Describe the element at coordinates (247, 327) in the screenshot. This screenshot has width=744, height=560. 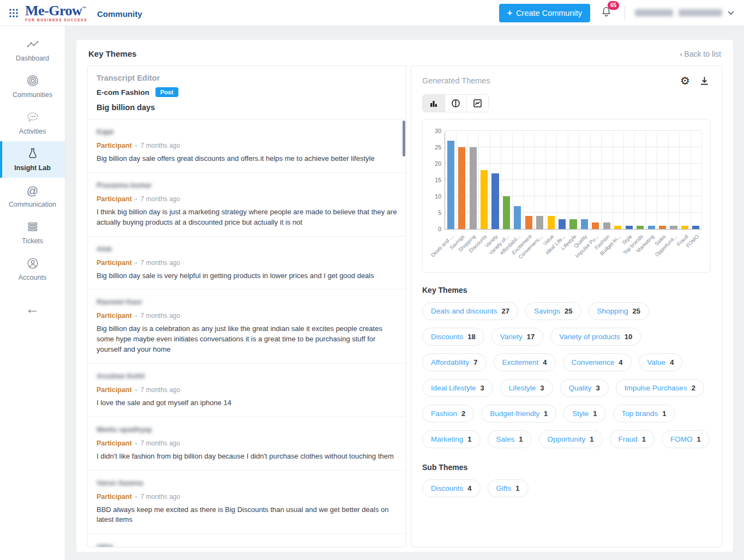
I see `transcript-entry: Ravneet KaurParticipant•7 months agoBig …` at that location.